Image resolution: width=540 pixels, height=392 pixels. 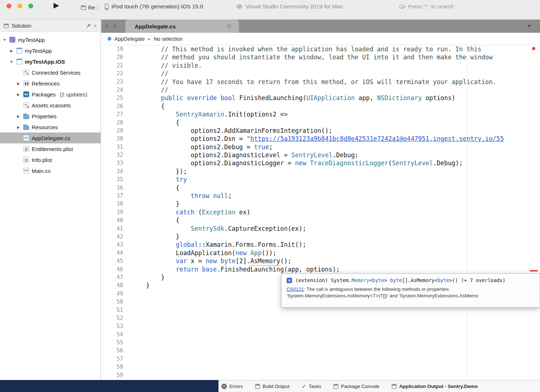 I want to click on code-line-22: 22 //, so click(x=320, y=74).